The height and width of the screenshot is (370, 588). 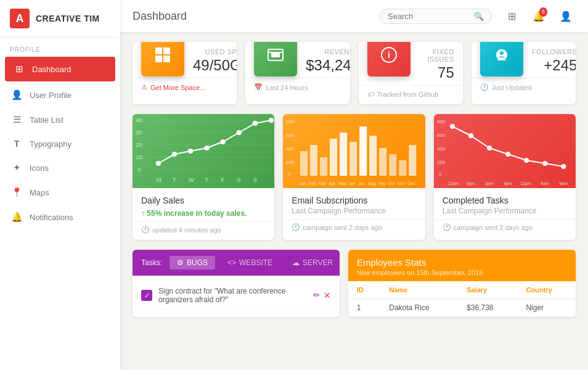 What do you see at coordinates (328, 52) in the screenshot?
I see `stat-card-label: Revenue` at bounding box center [328, 52].